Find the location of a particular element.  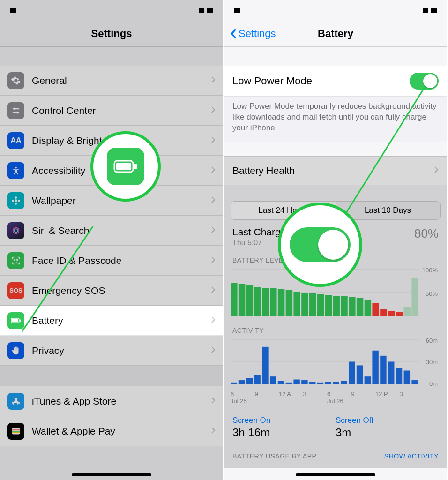

screen-on-label: Screen On is located at coordinates (284, 420).